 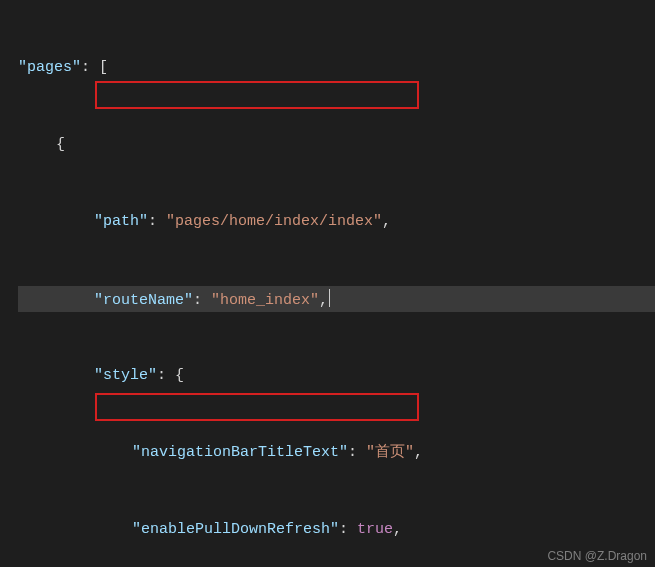 What do you see at coordinates (336, 453) in the screenshot?
I see `code-line: "navigationBarTitleText": "首页",` at bounding box center [336, 453].